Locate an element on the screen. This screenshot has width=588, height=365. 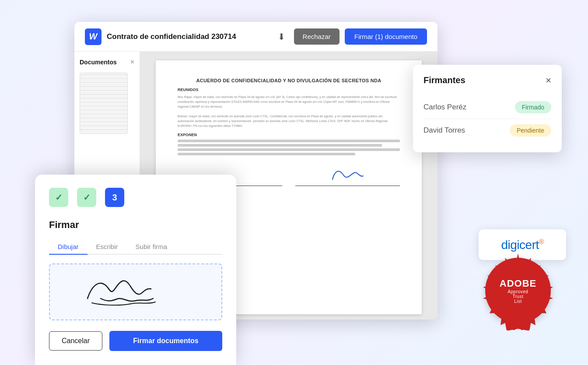
doc-body-text: lites Rajas: mayor de edad, con domicili… is located at coordinates (289, 102).